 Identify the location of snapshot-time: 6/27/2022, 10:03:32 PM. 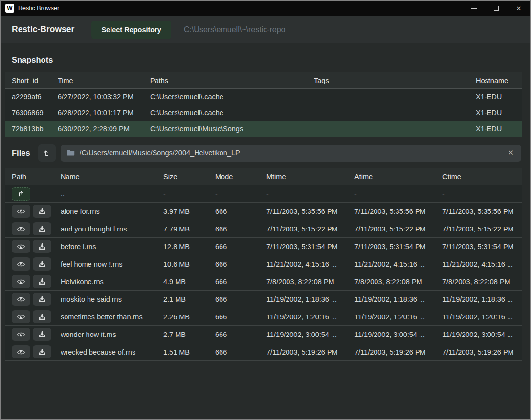
(104, 97).